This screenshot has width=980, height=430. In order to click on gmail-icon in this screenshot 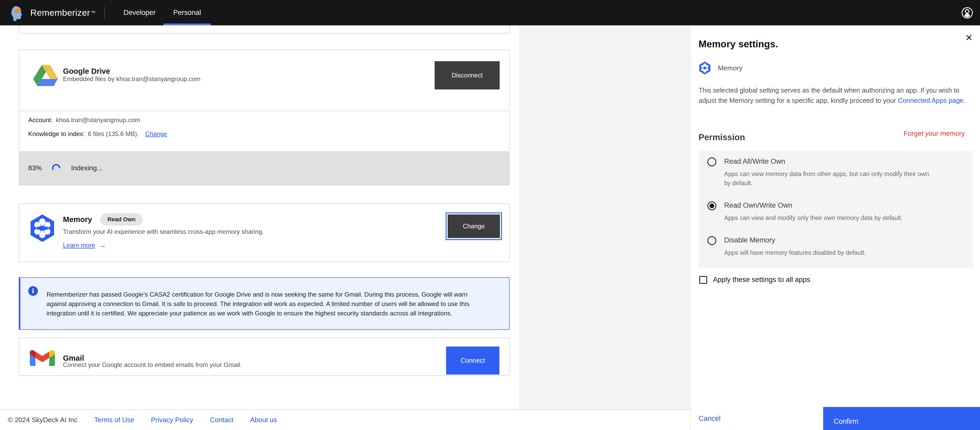, I will do `click(42, 357)`.